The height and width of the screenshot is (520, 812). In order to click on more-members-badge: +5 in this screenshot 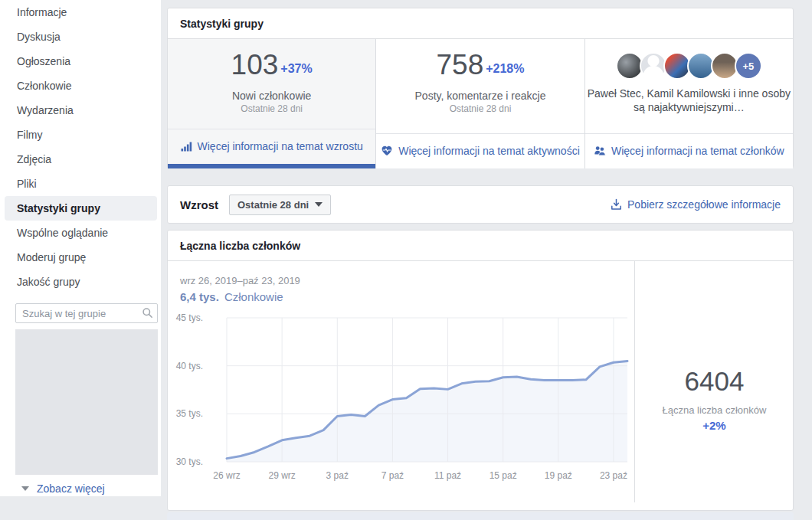, I will do `click(748, 66)`.